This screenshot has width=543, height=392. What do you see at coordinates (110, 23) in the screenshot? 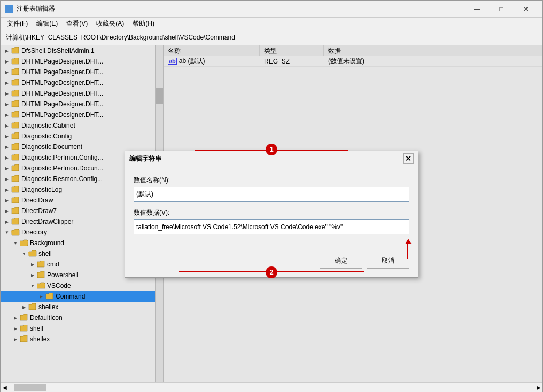
I see `menu-favorites: 收藏夹(A)` at bounding box center [110, 23].